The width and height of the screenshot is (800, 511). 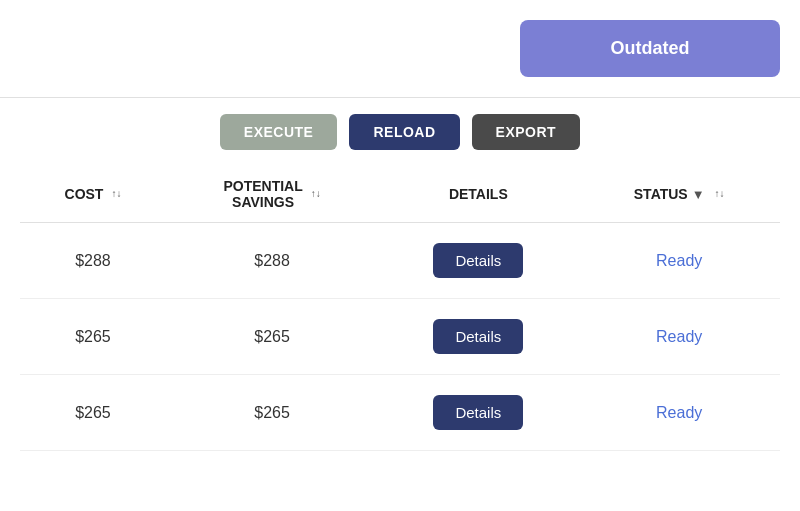 What do you see at coordinates (262, 194) in the screenshot?
I see `potential-savings-label: POTENTIALSAVINGS` at bounding box center [262, 194].